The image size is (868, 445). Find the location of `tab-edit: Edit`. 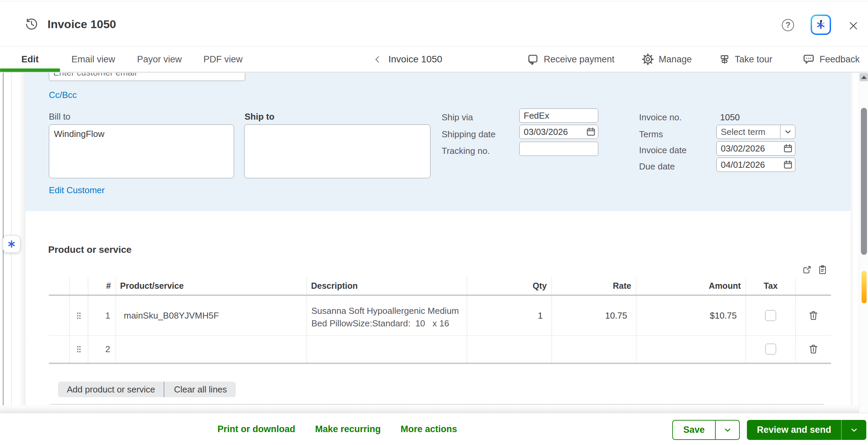

tab-edit: Edit is located at coordinates (30, 59).